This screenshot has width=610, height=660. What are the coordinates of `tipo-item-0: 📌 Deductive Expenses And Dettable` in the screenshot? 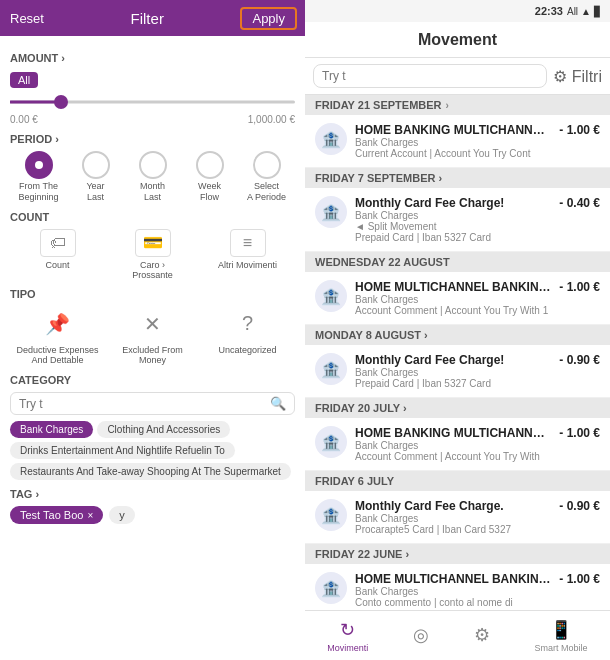 It's located at (58, 336).